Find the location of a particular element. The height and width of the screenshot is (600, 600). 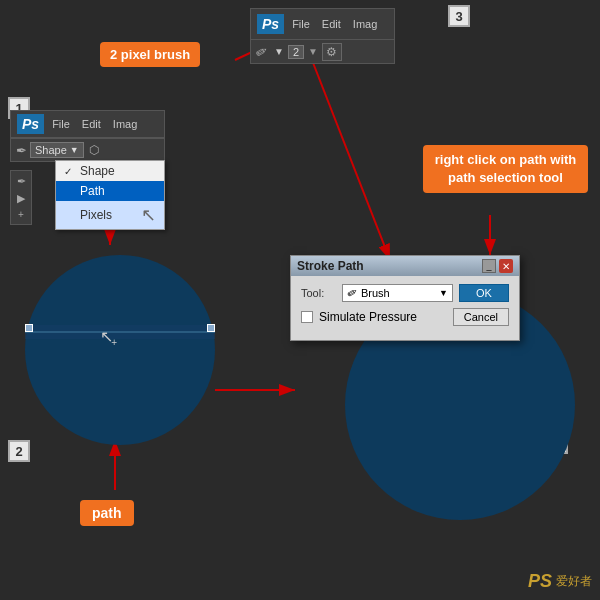

dialog-titlebar: Stroke Path _ ✕ is located at coordinates (405, 266).